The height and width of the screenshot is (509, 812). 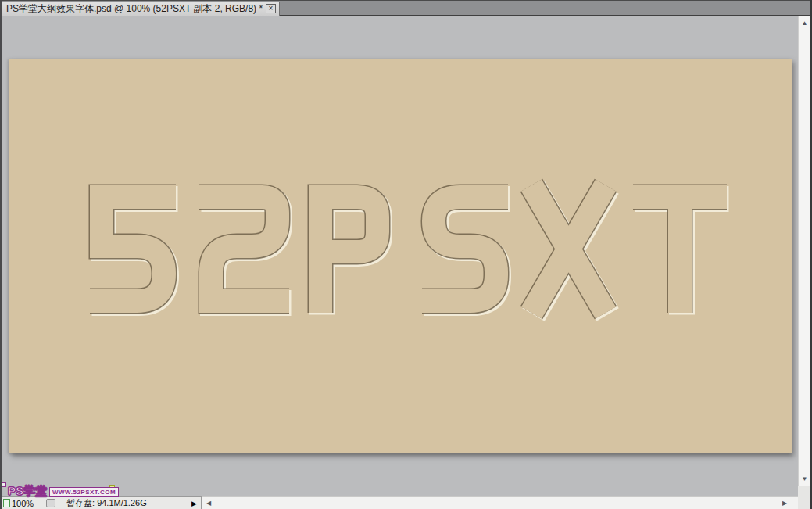 I want to click on letter-T, so click(x=681, y=256).